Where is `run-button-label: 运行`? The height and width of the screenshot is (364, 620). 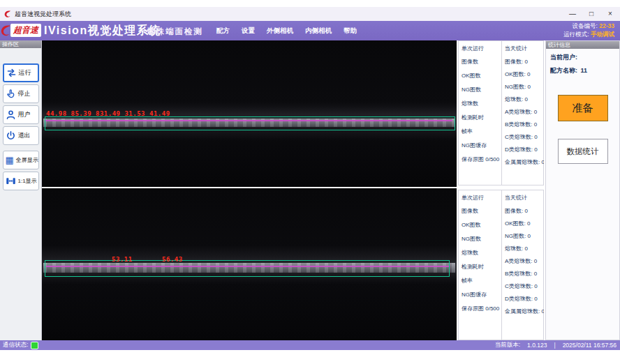 run-button-label: 运行 is located at coordinates (25, 73).